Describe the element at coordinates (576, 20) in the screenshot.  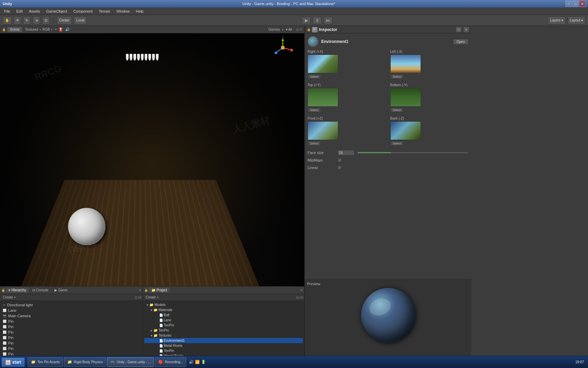
I see `layout-dropdown: Layout ▾` at that location.